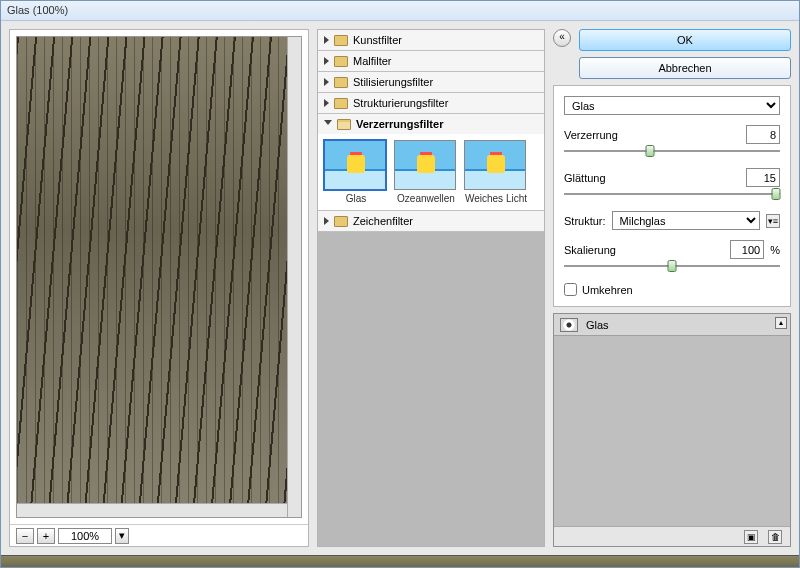 The image size is (800, 568). What do you see at coordinates (400, 11) in the screenshot?
I see `window-titlebar: Glas (100%)` at bounding box center [400, 11].